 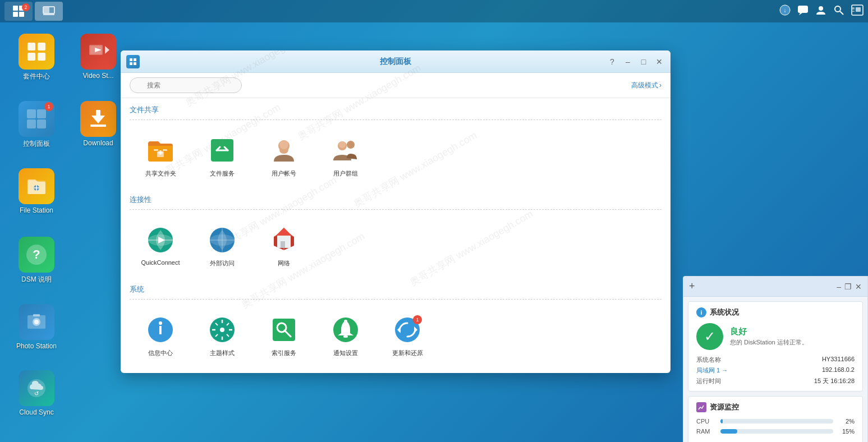 What do you see at coordinates (222, 264) in the screenshot?
I see `external-access-label: 外部访问` at bounding box center [222, 264].